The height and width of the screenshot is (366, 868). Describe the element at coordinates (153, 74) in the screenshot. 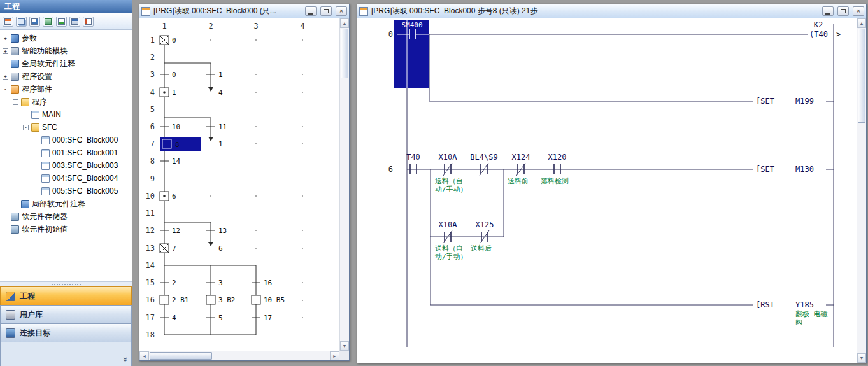

I see `svg-text: 3` at that location.